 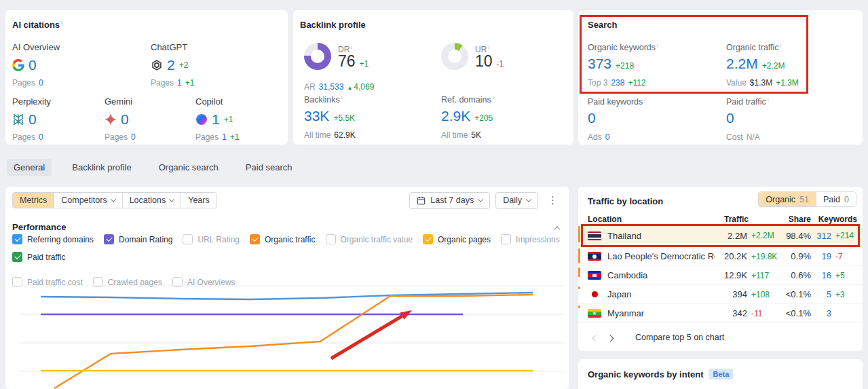 I want to click on share-value: 0.6%, so click(x=797, y=276).